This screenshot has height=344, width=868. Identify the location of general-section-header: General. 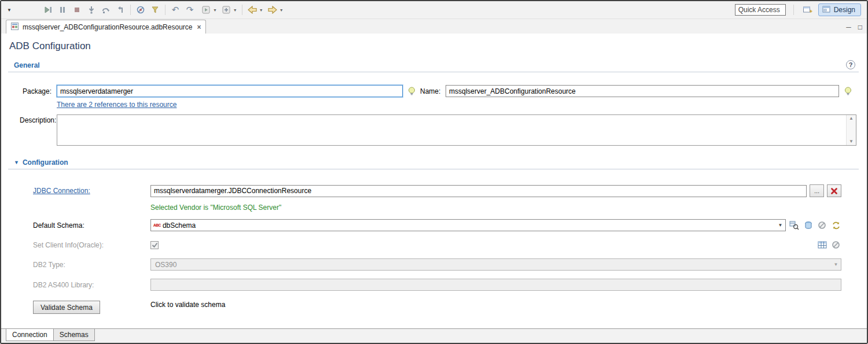
(27, 65).